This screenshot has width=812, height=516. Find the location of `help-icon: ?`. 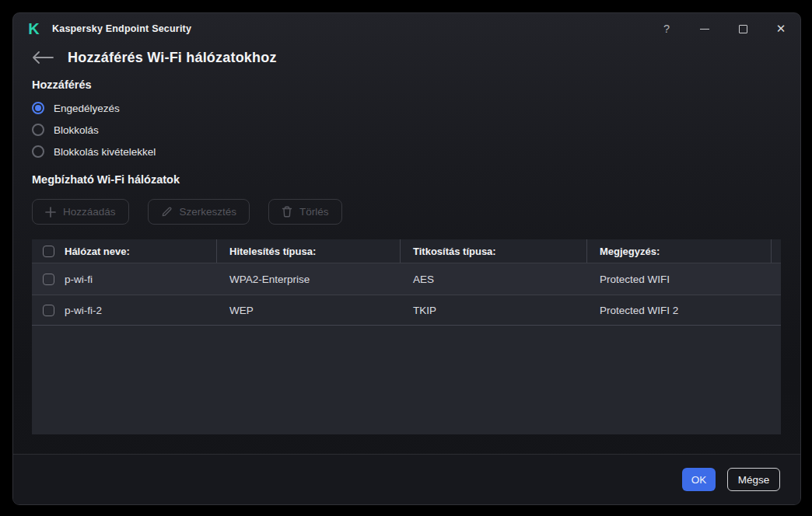

help-icon: ? is located at coordinates (667, 29).